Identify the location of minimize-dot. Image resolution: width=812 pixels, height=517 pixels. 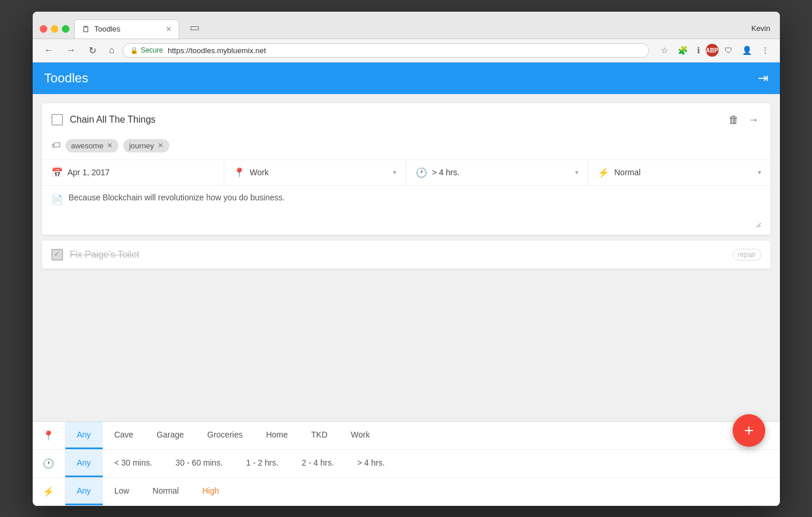
(55, 29).